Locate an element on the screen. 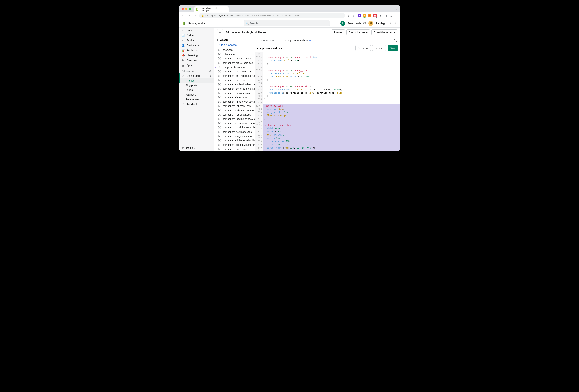 This screenshot has height=392, width=579. file-item: {/}component-list-menu.css is located at coordinates (234, 106).